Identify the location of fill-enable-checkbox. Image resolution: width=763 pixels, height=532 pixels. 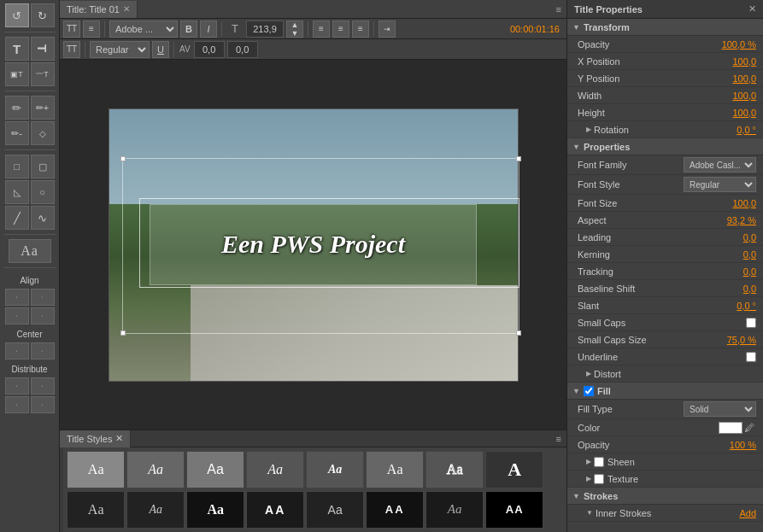
(589, 391).